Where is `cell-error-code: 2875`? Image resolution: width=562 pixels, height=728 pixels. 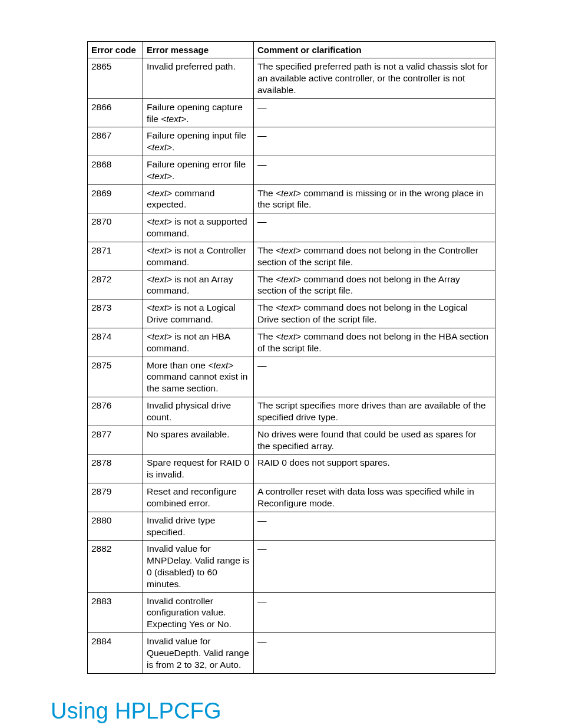
cell-error-code: 2875 is located at coordinates (115, 377).